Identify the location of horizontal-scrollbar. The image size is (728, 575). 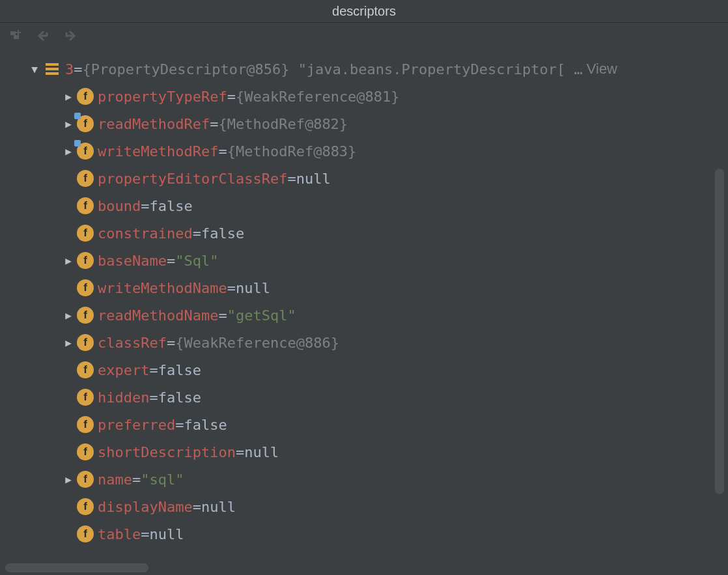
(77, 568).